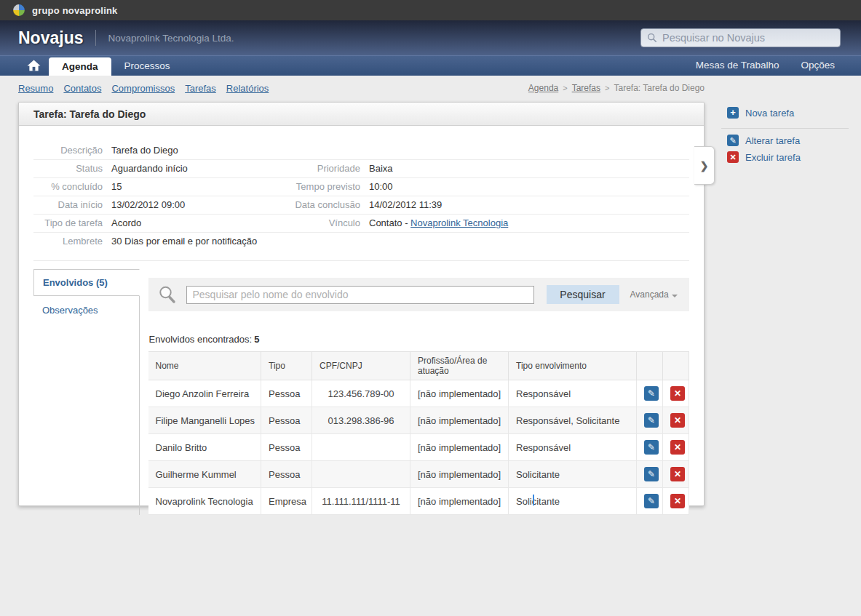 The height and width of the screenshot is (616, 861). What do you see at coordinates (790, 140) in the screenshot?
I see `edit-task-link: ✎ Alterar tarefa` at bounding box center [790, 140].